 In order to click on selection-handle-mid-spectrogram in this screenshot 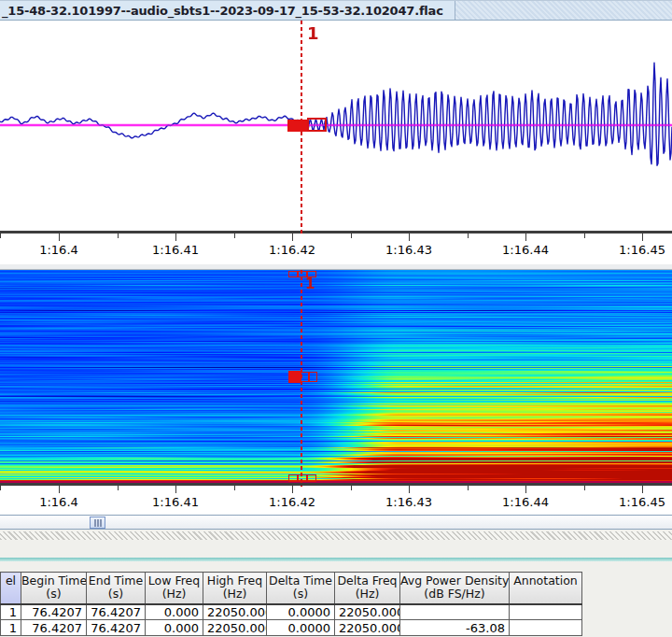, I will do `click(309, 377)`.